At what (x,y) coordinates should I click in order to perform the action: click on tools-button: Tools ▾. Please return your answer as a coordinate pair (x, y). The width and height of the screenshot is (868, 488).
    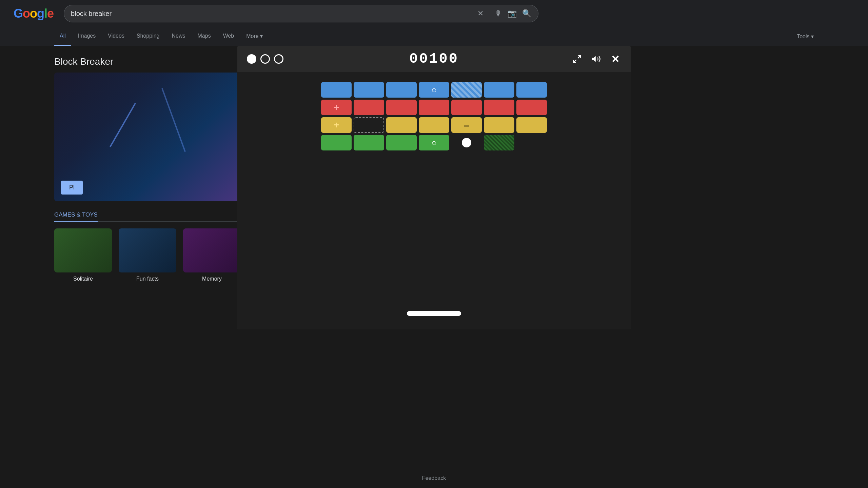
    Looking at the image, I should click on (805, 37).